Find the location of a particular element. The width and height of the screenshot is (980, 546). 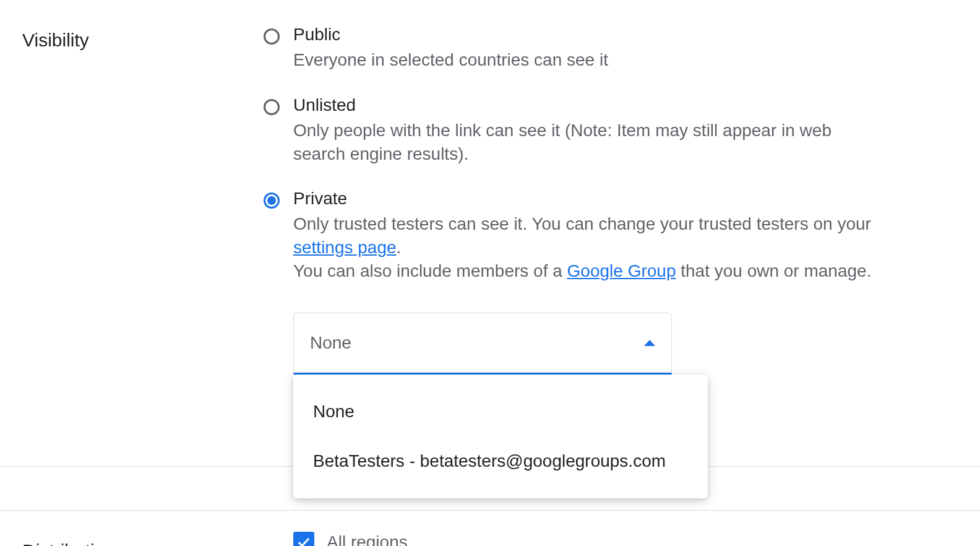

group-select-value: None is located at coordinates (330, 343).